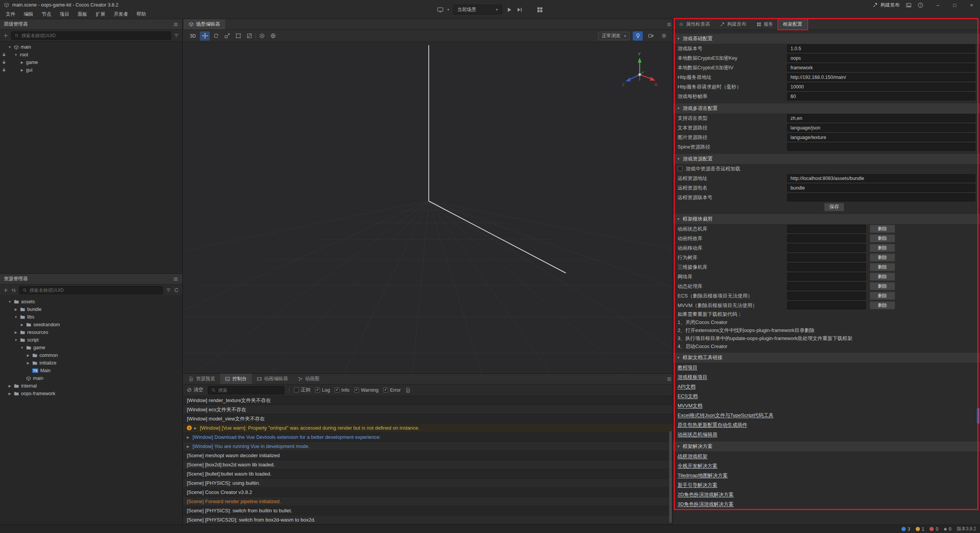 Image resolution: width=980 pixels, height=533 pixels. I want to click on log-row: ▶[Window] You are running Vue in develop…, so click(428, 446).